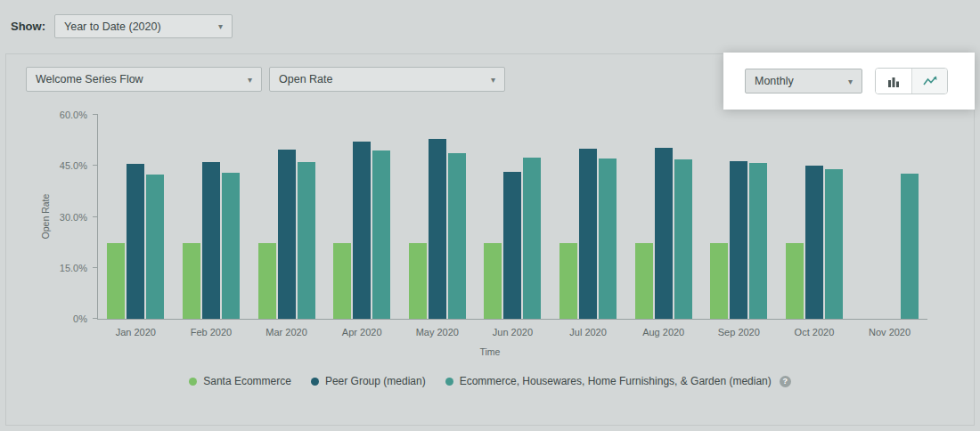 Image resolution: width=980 pixels, height=431 pixels. I want to click on bar-group: Oct 2020, so click(814, 217).